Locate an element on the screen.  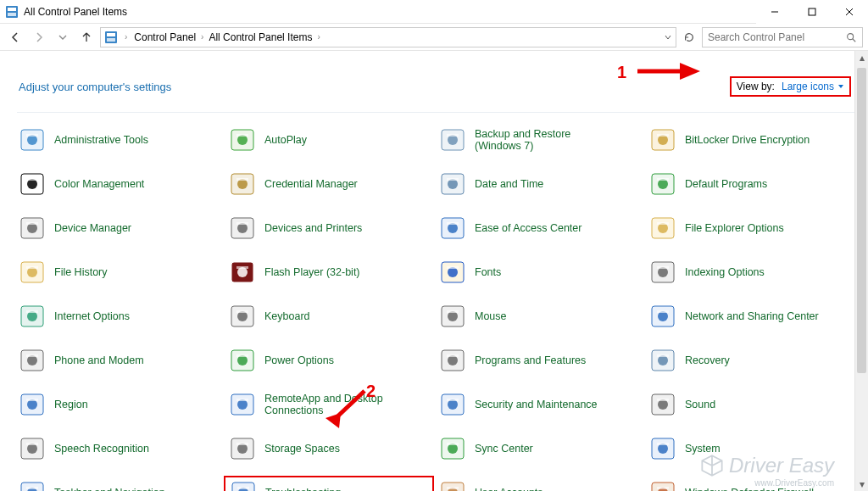
window-title: All Control Panel Items is located at coordinates (75, 12).